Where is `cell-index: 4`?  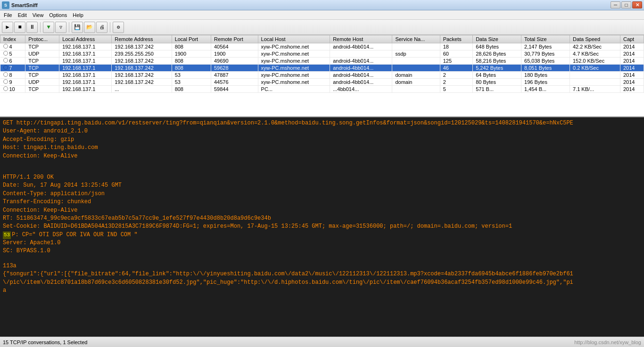
cell-index: 4 is located at coordinates (13, 47).